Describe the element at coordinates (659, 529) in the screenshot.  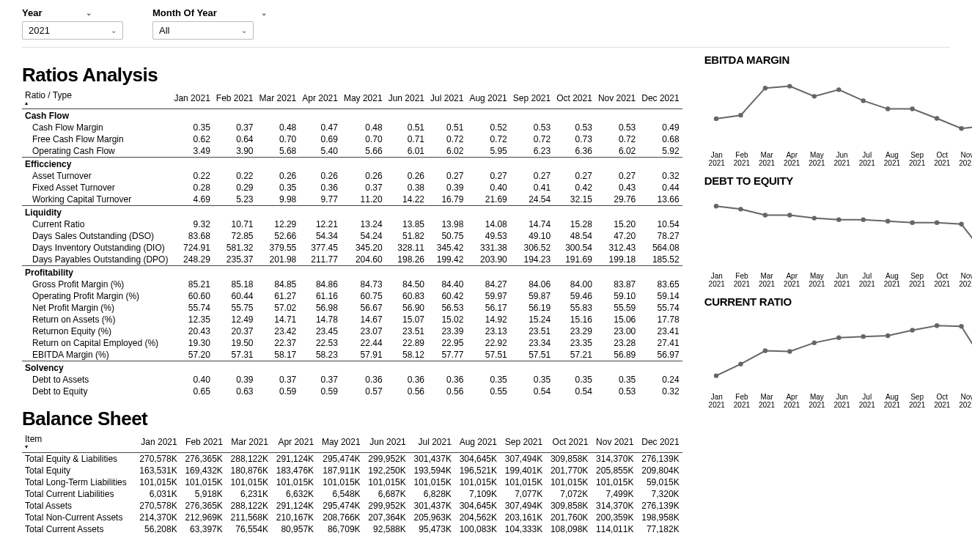
I see `cell-value: 77,182K` at that location.